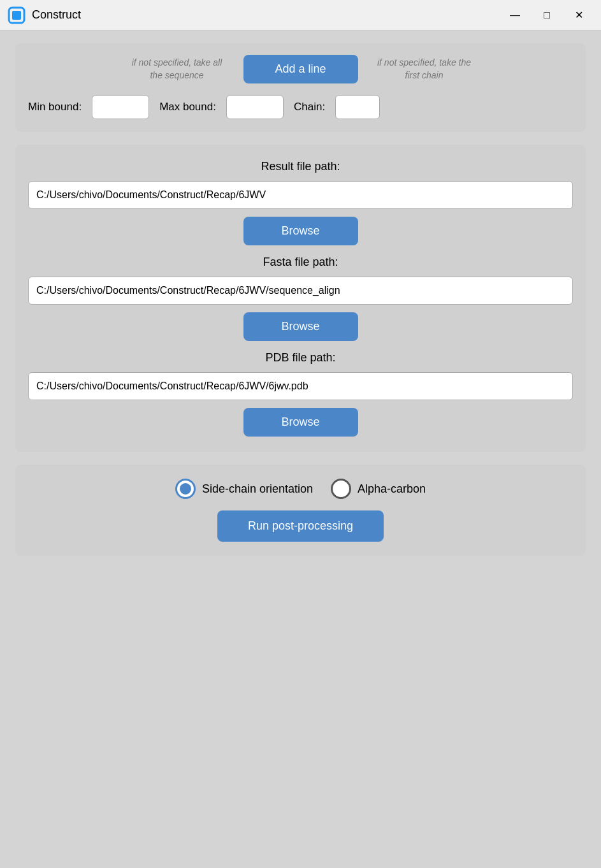  Describe the element at coordinates (301, 107) in the screenshot. I see `bounds-row: Min bound: Max bound: Chain:` at that location.